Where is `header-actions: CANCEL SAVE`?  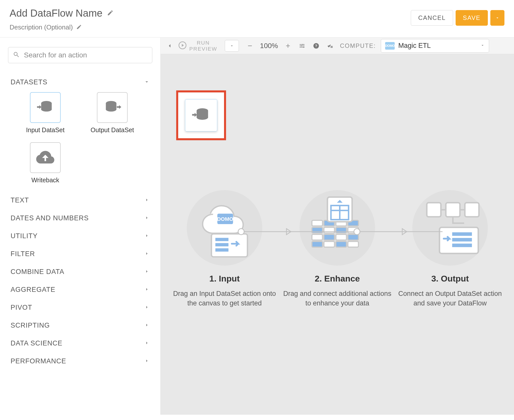
header-actions: CANCEL SAVE is located at coordinates (458, 18).